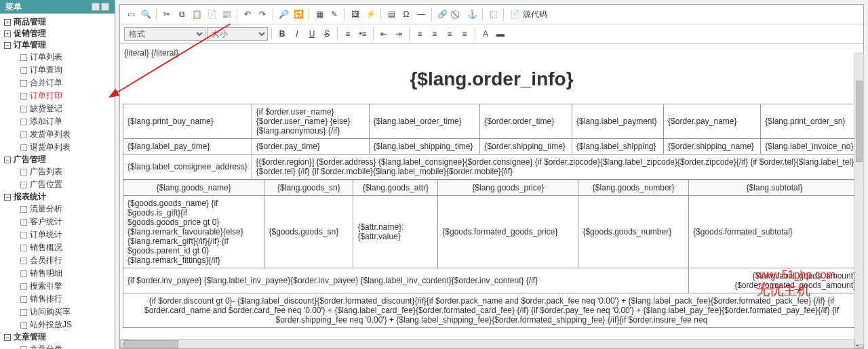  What do you see at coordinates (355, 14) in the screenshot?
I see `tool-image: 🖼` at bounding box center [355, 14].